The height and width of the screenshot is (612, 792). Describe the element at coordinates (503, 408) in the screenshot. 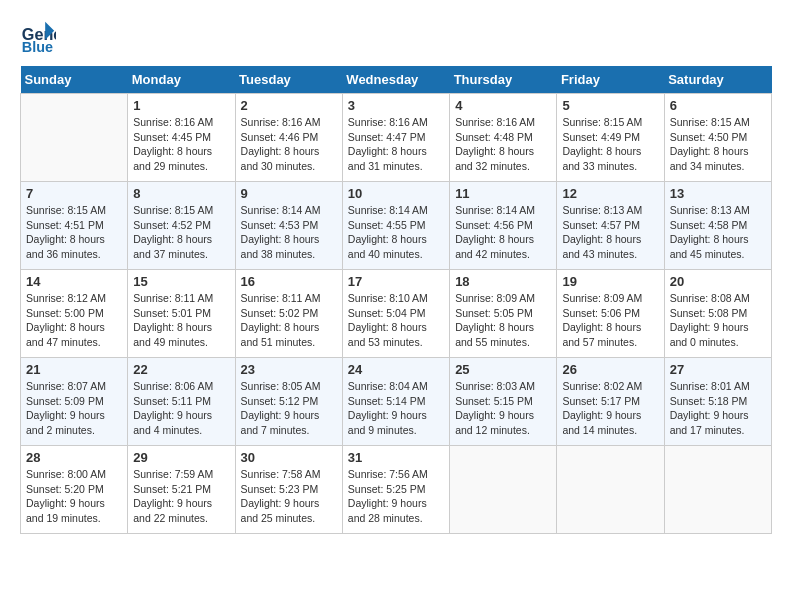

I see `day-info: Sunrise: 8:03 AMSunset: 5:15 PMDaylight:…` at that location.